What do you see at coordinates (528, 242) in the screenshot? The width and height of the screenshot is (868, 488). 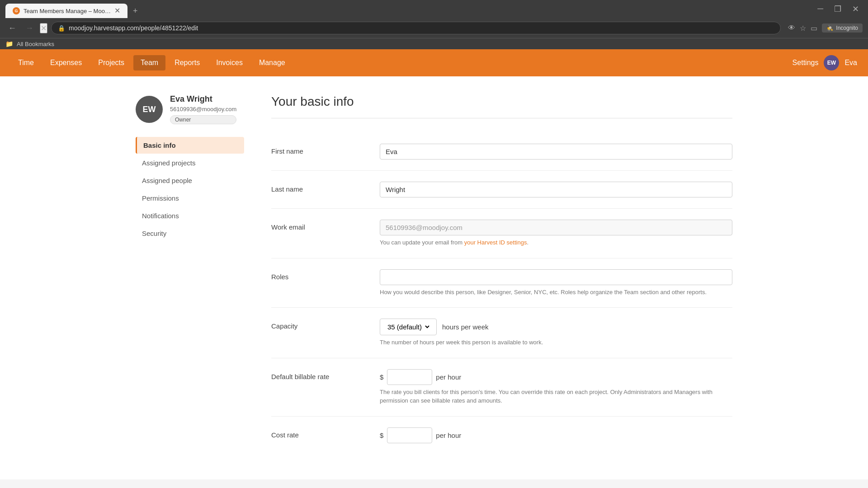 I see `work-email-hint-suffix: .` at bounding box center [528, 242].